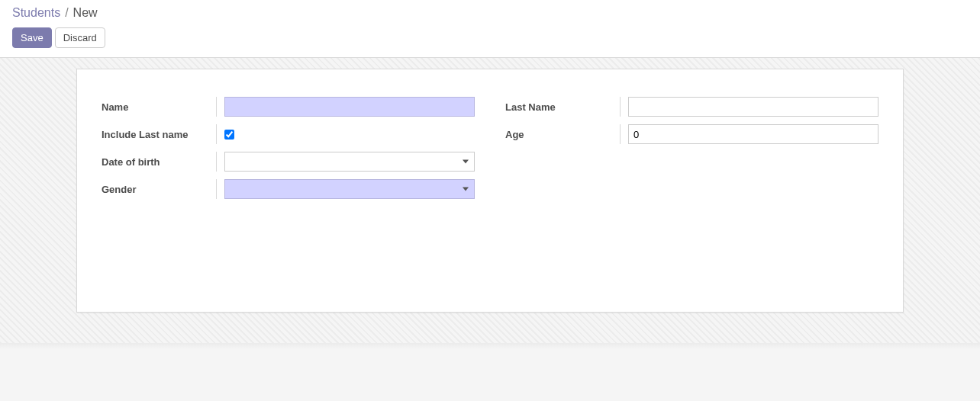  Describe the element at coordinates (37, 13) in the screenshot. I see `breadcrumb-link-students: Students` at that location.